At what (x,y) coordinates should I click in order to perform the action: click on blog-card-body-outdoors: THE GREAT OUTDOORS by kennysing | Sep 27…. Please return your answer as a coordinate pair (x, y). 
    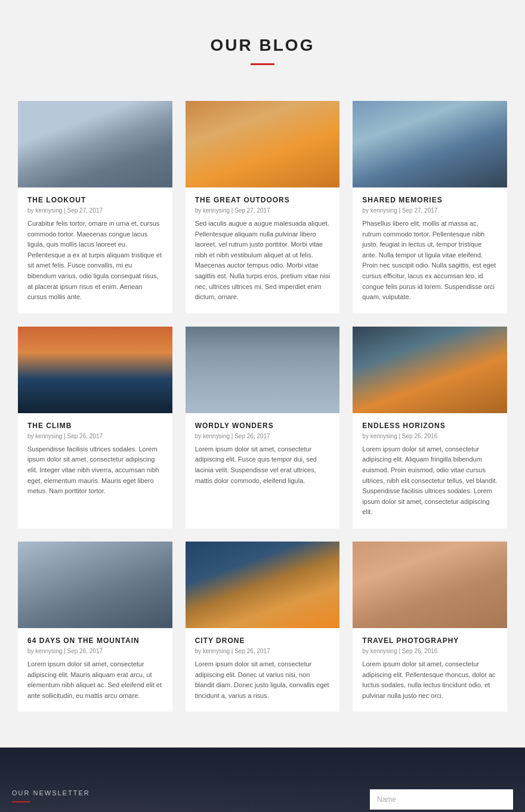
    Looking at the image, I should click on (262, 251).